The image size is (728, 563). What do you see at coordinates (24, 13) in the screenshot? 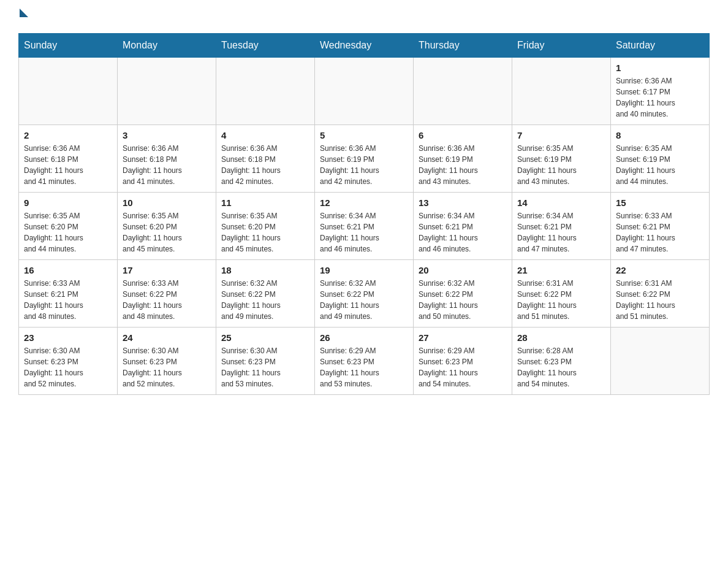
I see `logo-arrow-icon` at bounding box center [24, 13].